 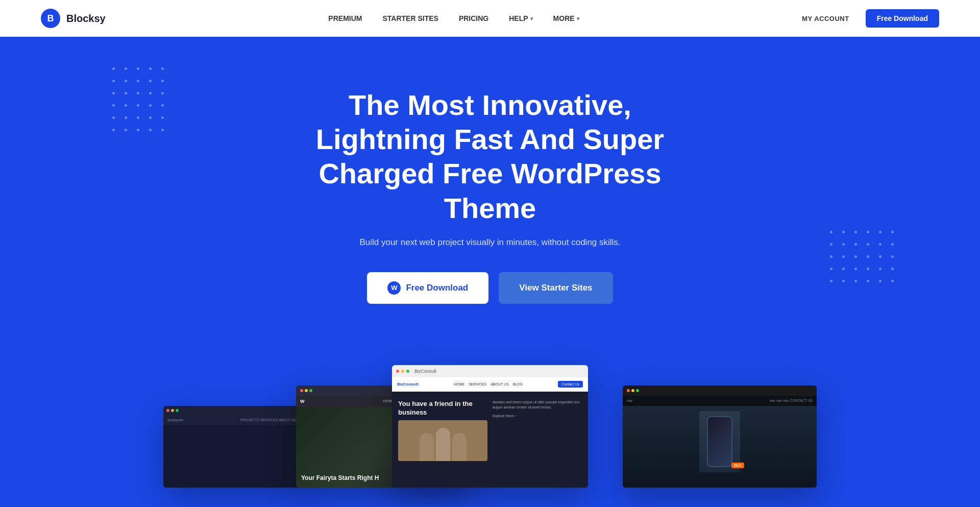 I want to click on dots-right-decoration, so click(x=864, y=259).